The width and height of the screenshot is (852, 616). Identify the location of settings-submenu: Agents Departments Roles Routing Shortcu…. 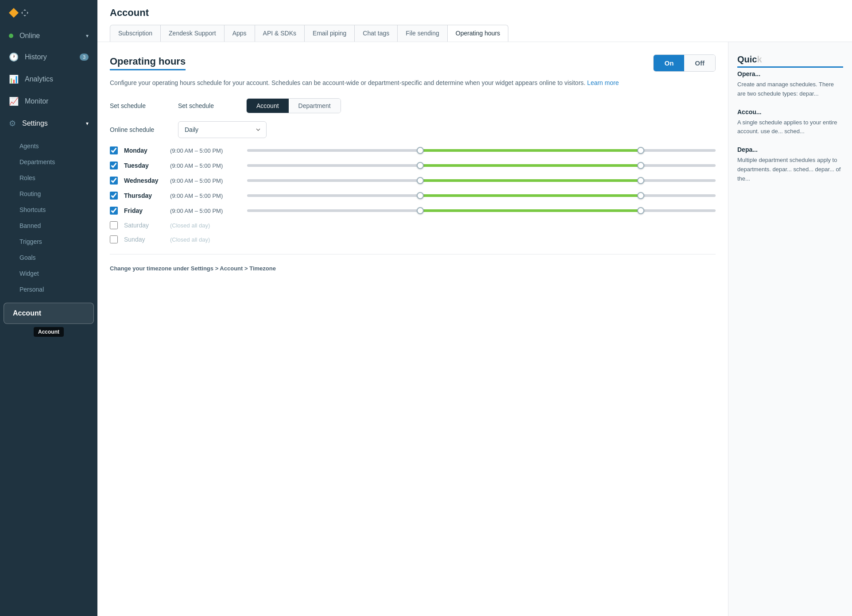
(49, 218).